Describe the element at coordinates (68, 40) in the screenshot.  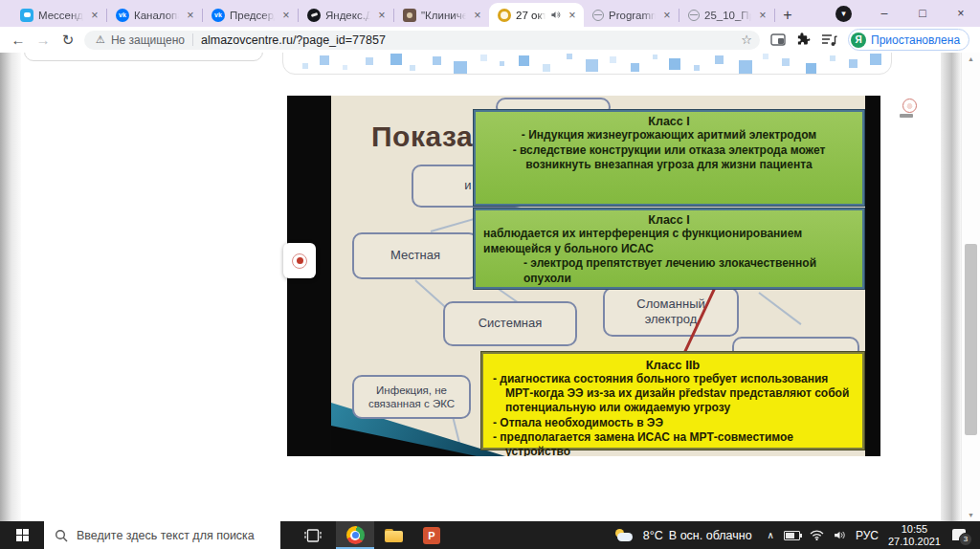
I see `reload-button: ↻` at that location.